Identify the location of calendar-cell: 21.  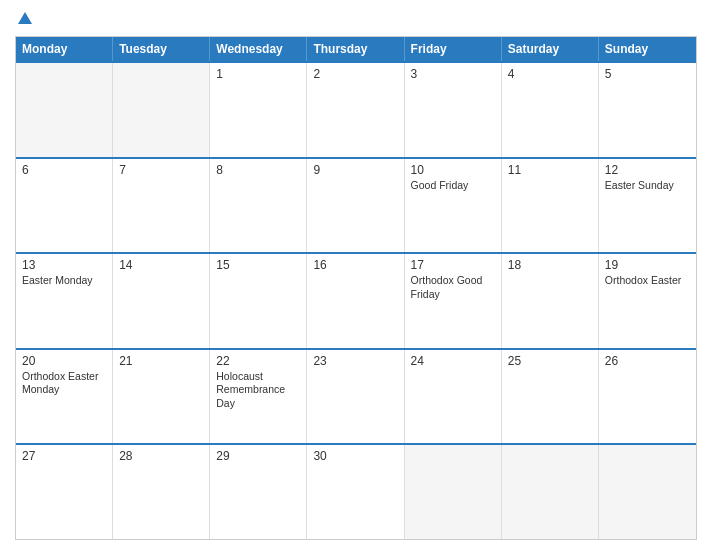
(162, 397).